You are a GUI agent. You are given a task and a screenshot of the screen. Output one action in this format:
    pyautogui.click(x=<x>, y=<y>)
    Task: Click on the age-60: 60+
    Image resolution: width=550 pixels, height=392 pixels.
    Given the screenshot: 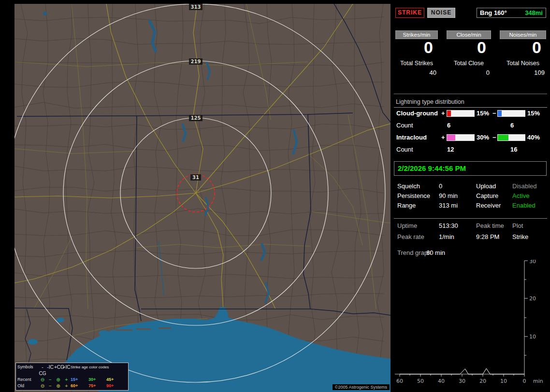 What is the action you would take?
    pyautogui.click(x=79, y=386)
    